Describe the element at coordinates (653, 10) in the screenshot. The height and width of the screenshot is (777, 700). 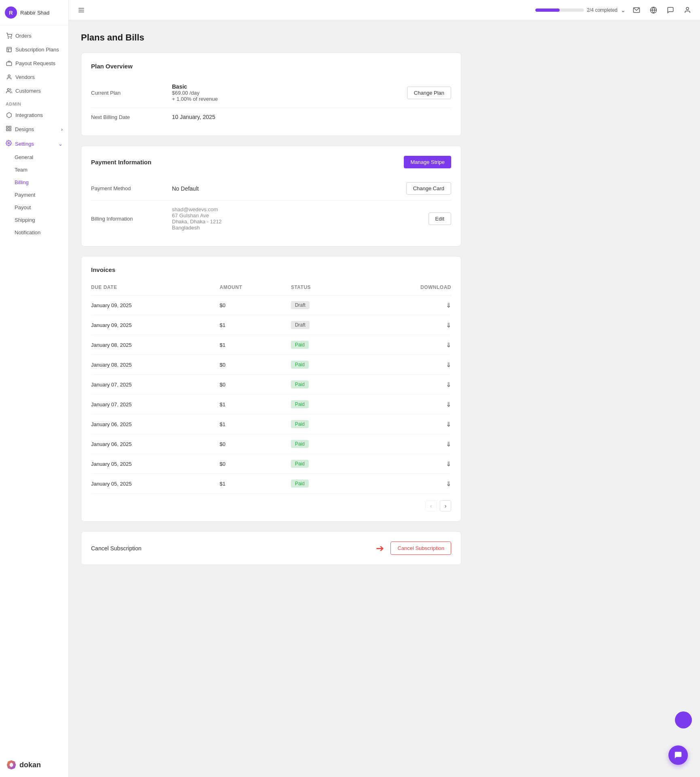
I see `globe-icon` at that location.